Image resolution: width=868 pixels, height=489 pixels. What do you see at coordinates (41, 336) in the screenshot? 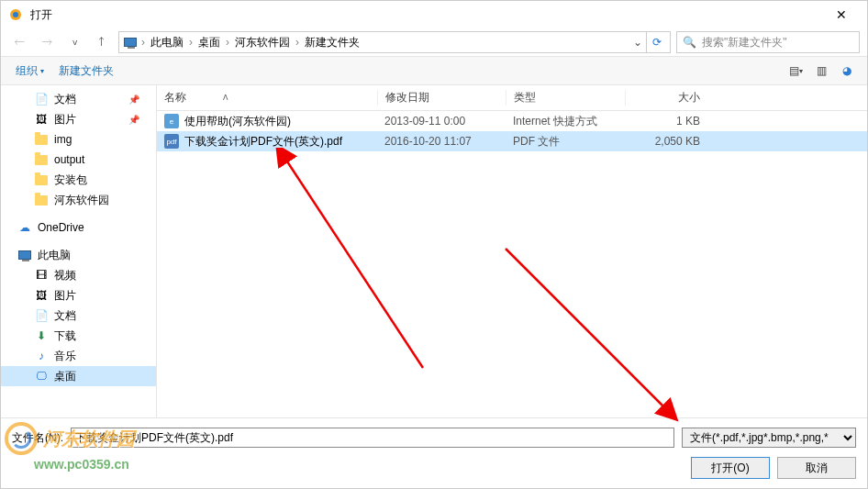
I see `download-icon: ⬇` at bounding box center [41, 336].